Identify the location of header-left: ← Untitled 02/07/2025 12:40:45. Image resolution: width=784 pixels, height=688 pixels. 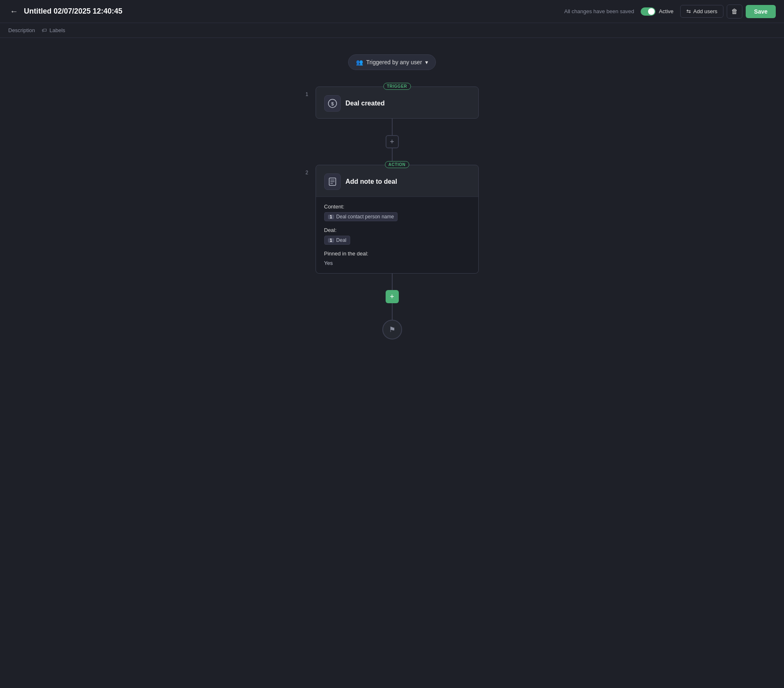
(283, 12).